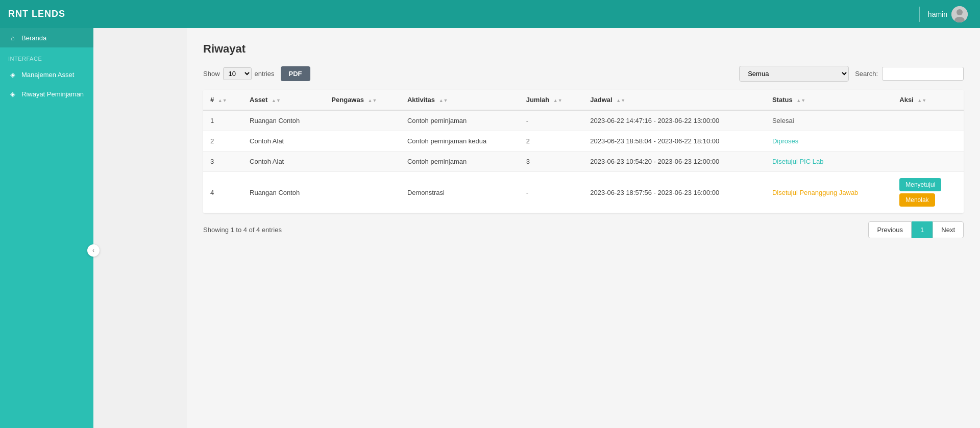 Image resolution: width=980 pixels, height=428 pixels. What do you see at coordinates (558, 100) in the screenshot?
I see `sort-icon-jumlah: ▲▼` at bounding box center [558, 100].